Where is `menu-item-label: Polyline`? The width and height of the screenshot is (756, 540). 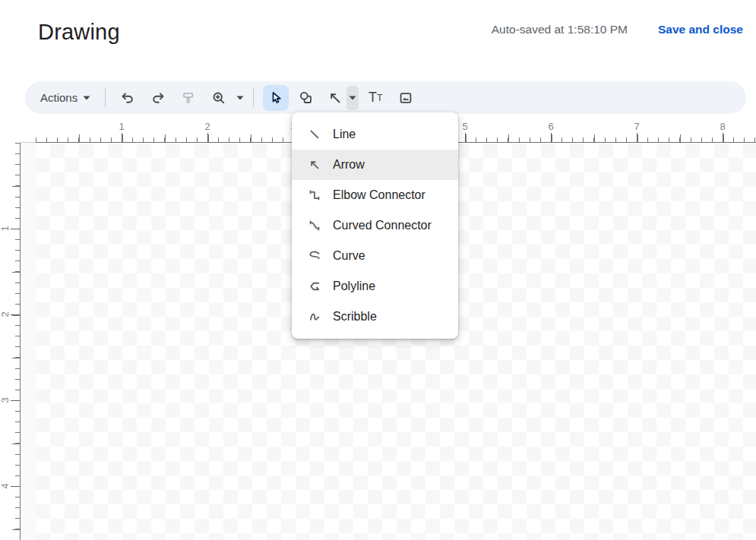
menu-item-label: Polyline is located at coordinates (354, 286).